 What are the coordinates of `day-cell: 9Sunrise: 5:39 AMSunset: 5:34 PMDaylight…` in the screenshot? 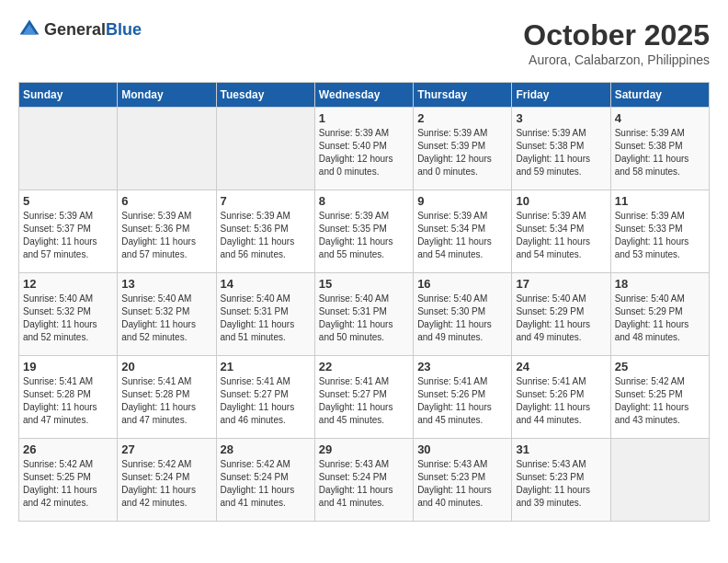 It's located at (463, 232).